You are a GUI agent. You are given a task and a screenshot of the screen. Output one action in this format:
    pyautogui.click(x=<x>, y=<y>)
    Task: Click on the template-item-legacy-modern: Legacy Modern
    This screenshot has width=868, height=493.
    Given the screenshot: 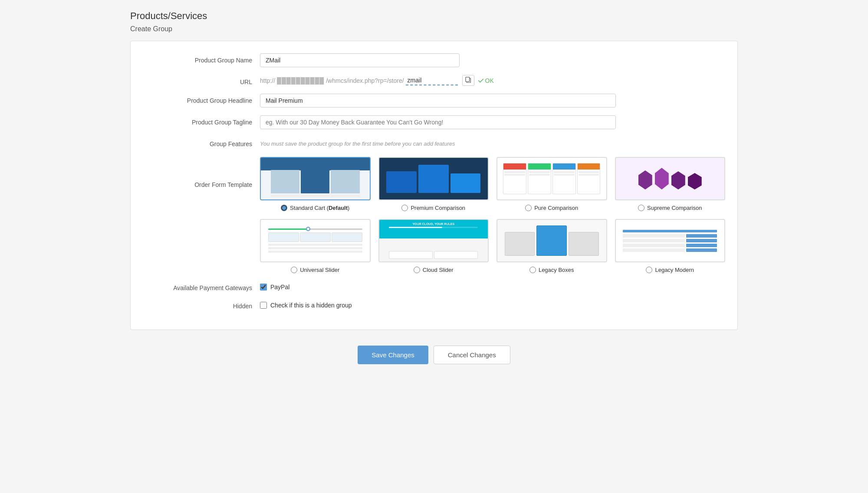 What is the action you would take?
    pyautogui.click(x=670, y=246)
    